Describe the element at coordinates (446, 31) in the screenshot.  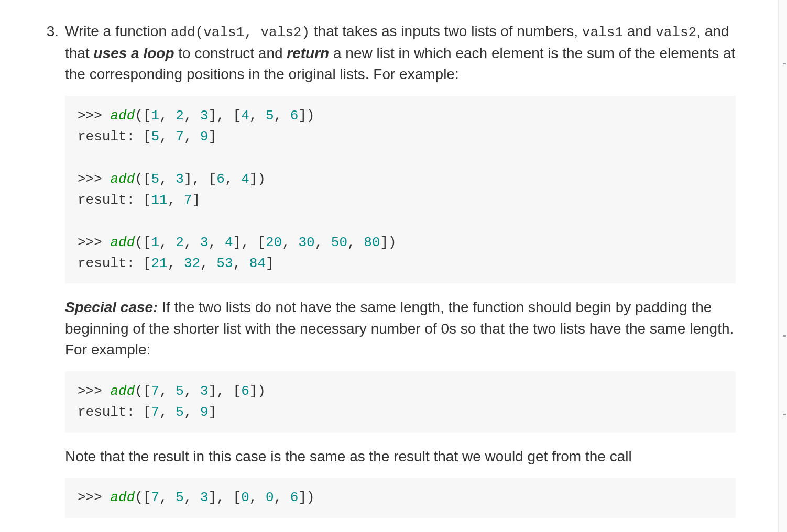
I see `intro-text: that takes as inputs two lists of number…` at that location.